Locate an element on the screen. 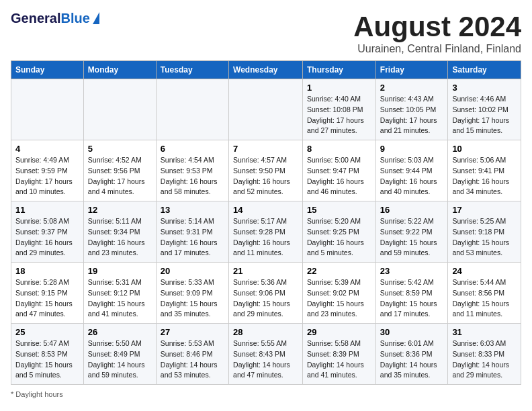 This screenshot has width=532, height=411. day-info: Sunrise: 5:28 AM Sunset: 9:15 PM Dayligh… is located at coordinates (47, 298).